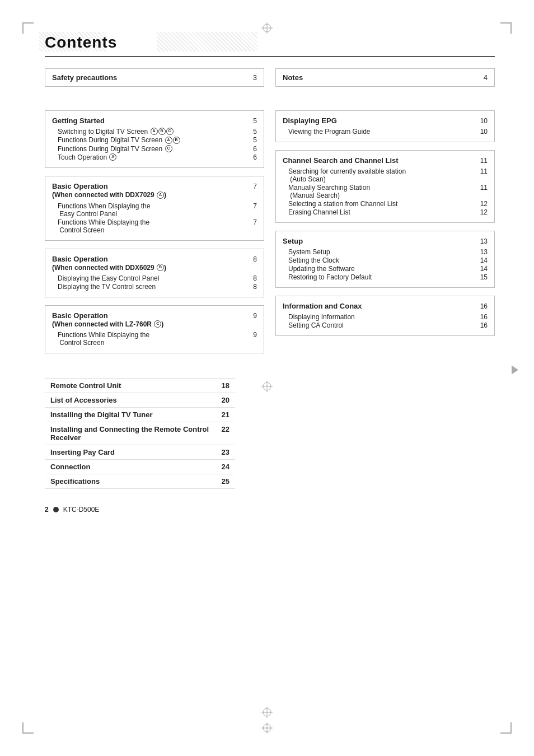 The height and width of the screenshot is (756, 534). I want to click on notes-page: 4, so click(486, 77).